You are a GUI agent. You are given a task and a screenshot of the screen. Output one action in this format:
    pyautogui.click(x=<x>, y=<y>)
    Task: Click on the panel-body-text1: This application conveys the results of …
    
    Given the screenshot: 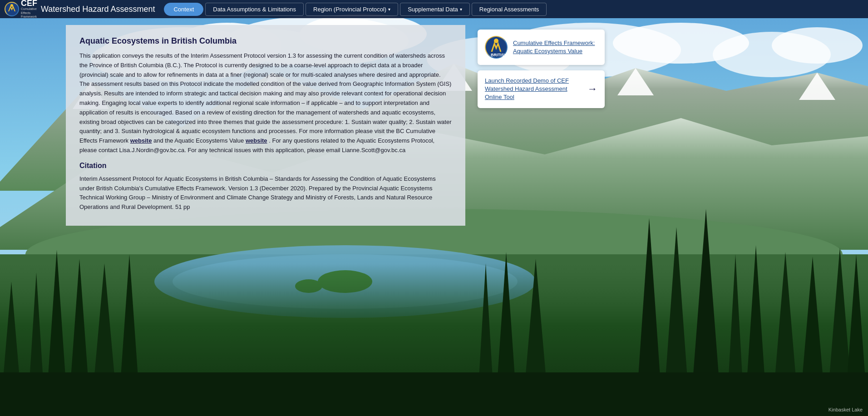 What is the action you would take?
    pyautogui.click(x=265, y=98)
    